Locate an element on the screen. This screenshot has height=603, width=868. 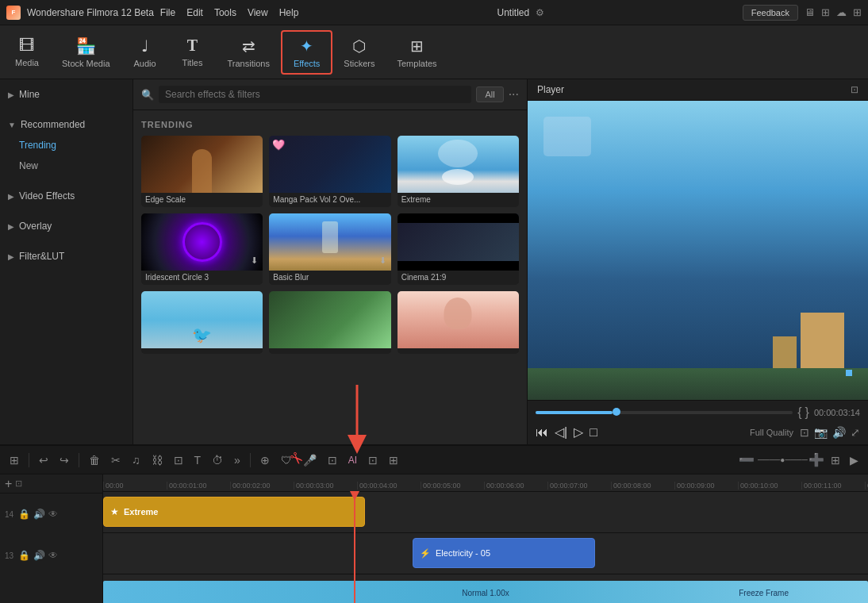
effect-card-7: 🐦 is located at coordinates (202, 322).